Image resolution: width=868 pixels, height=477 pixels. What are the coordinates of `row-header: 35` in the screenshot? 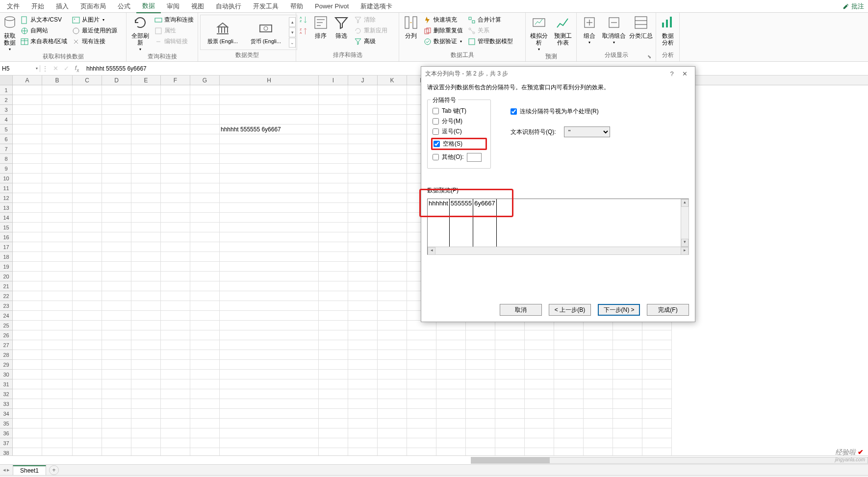 It's located at (6, 424).